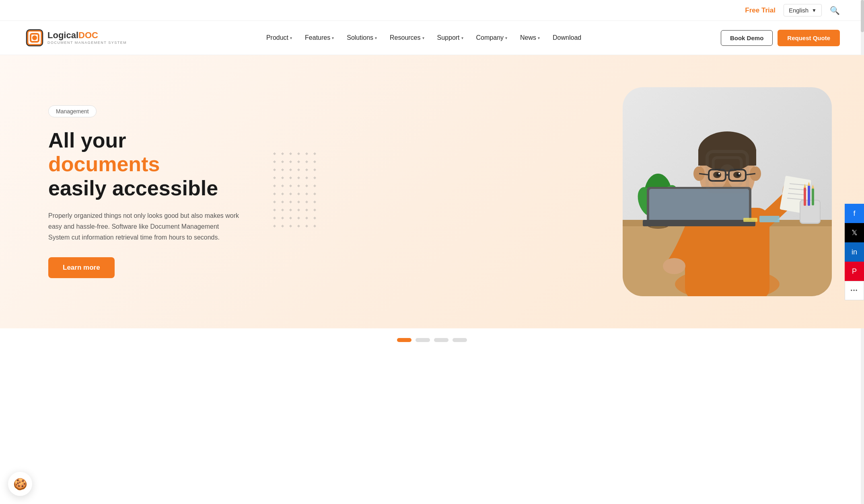  I want to click on nav-item-news: News ▾, so click(530, 38).